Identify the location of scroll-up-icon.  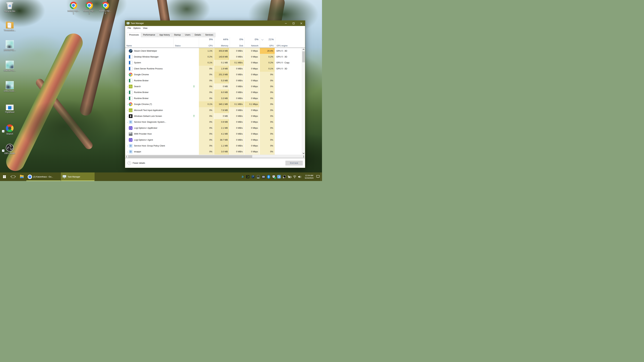
(304, 49).